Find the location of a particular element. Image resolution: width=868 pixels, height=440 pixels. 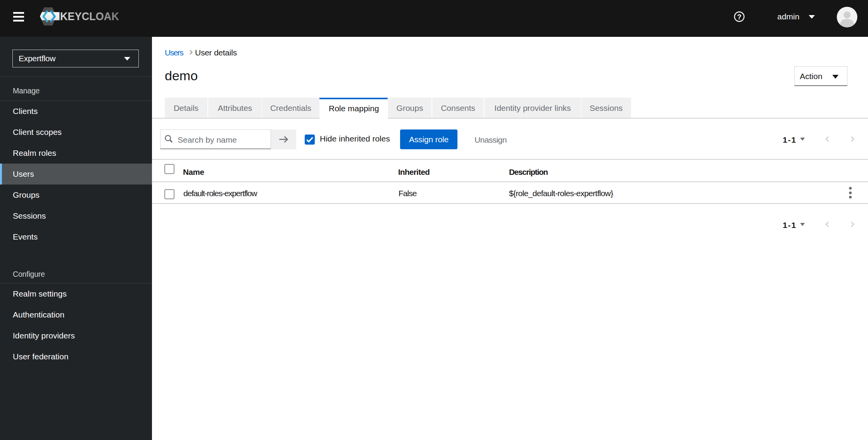

svg-text: KEYCLOAK is located at coordinates (90, 16).